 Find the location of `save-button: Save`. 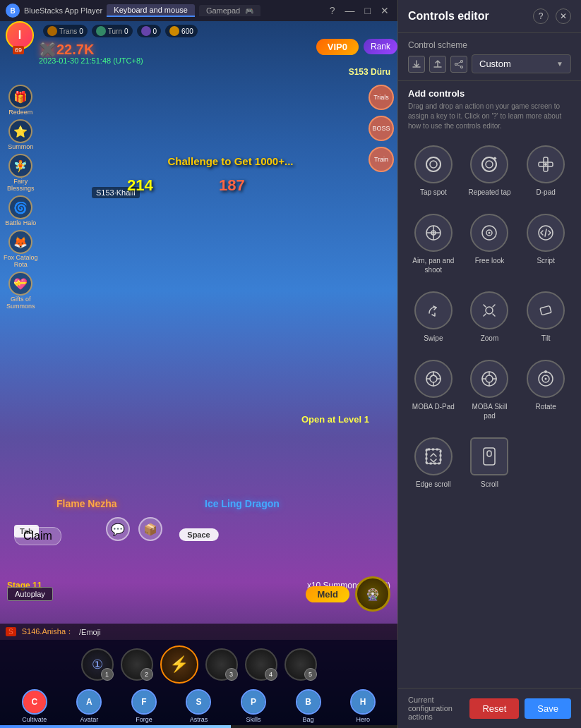

save-button: Save is located at coordinates (548, 708).